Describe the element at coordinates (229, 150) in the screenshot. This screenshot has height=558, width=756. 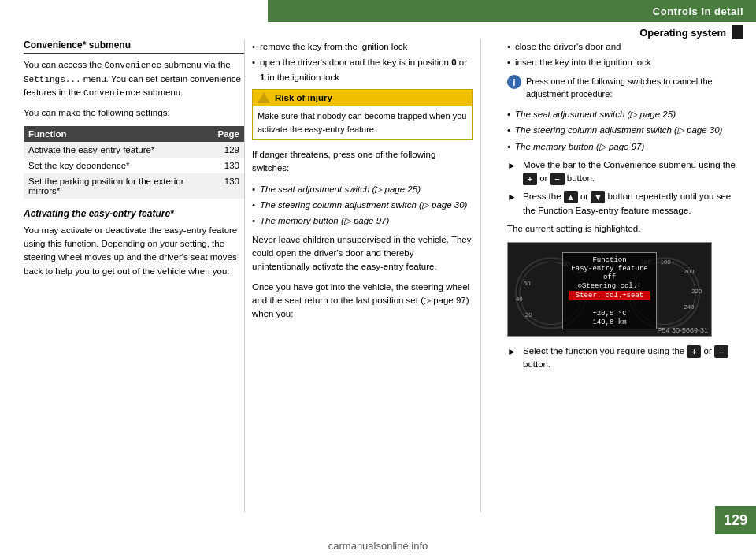
I see `table-cell-page-1: 129` at that location.